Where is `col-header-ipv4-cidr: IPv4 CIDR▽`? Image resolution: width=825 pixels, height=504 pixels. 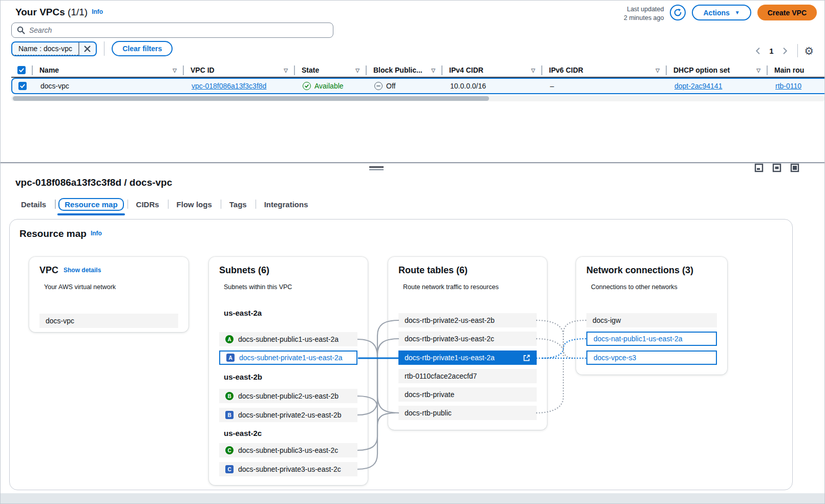 col-header-ipv4-cidr: IPv4 CIDR▽ is located at coordinates (492, 70).